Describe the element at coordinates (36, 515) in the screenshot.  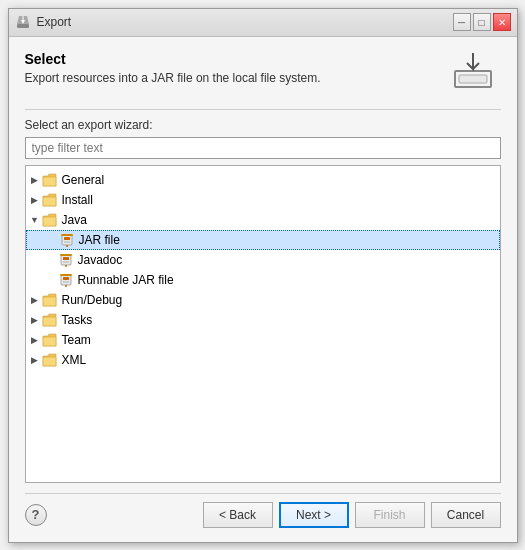
I see `footer-left: ?` at that location.